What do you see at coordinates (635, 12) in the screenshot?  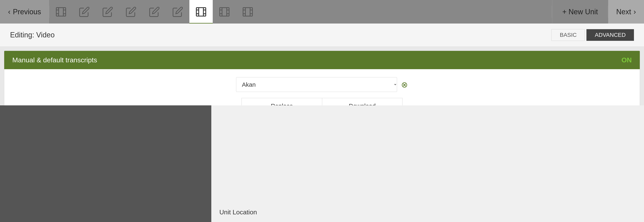 I see `chevron-right-icon: ›` at bounding box center [635, 12].